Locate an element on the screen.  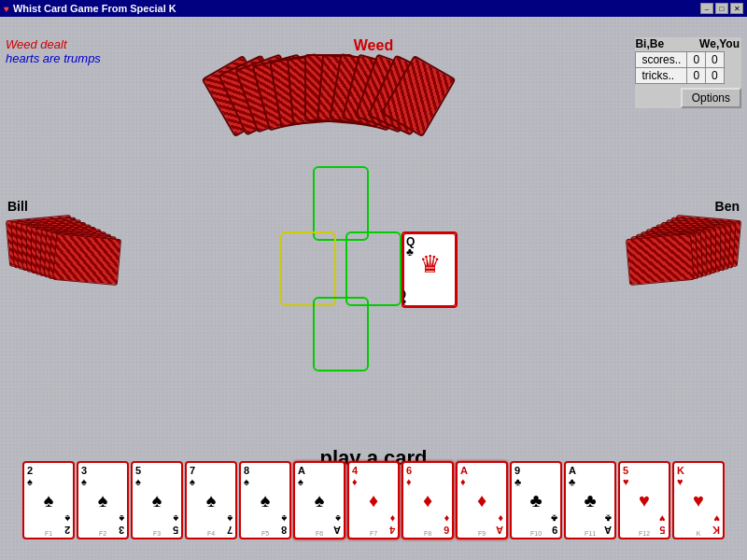
score-panel: Bi,Be We,You scores.. 0 0 tricks.. 0 0 O… is located at coordinates (688, 73).